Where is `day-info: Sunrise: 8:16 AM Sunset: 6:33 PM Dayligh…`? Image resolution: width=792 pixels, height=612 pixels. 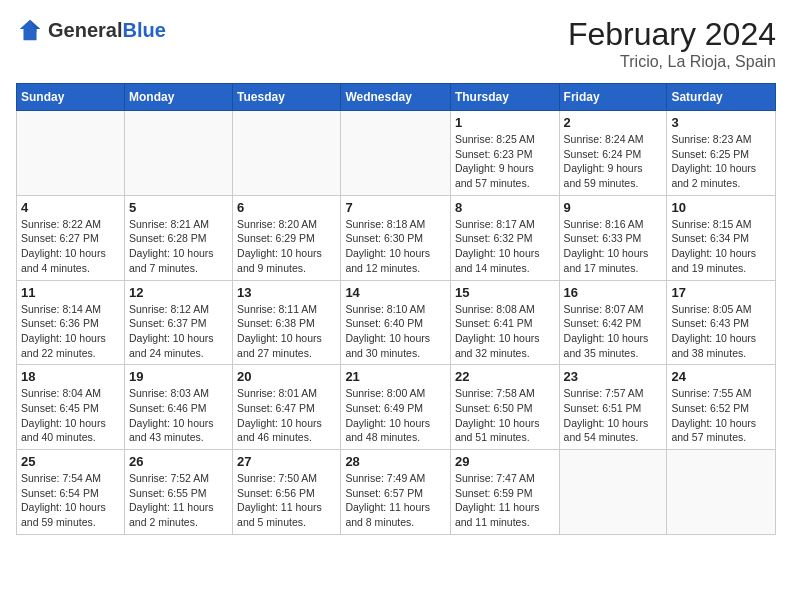
day-info: Sunrise: 8:16 AM Sunset: 6:33 PM Dayligh… is located at coordinates (614, 246).